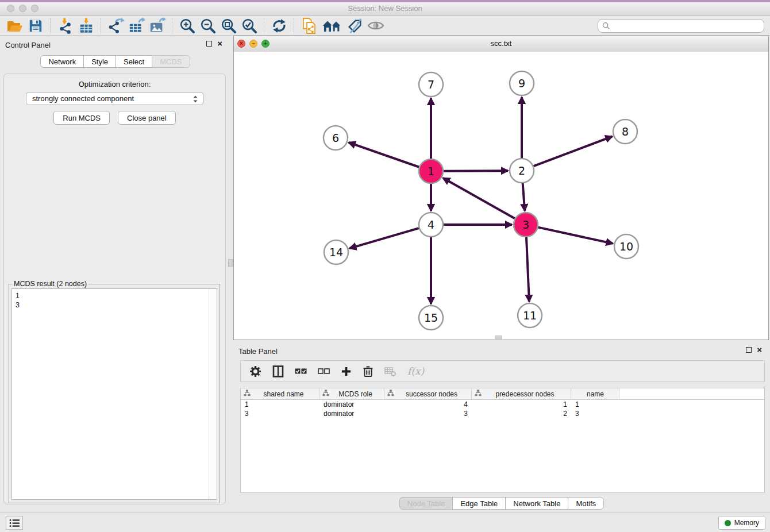 The height and width of the screenshot is (532, 770). I want to click on tab-network-table: Network Table, so click(537, 503).